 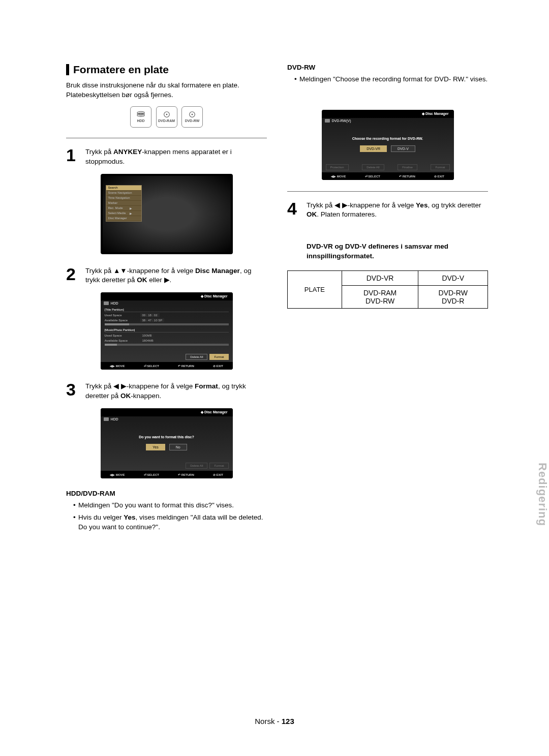 What do you see at coordinates (274, 721) in the screenshot?
I see `page-number: Norsk - 123` at bounding box center [274, 721].